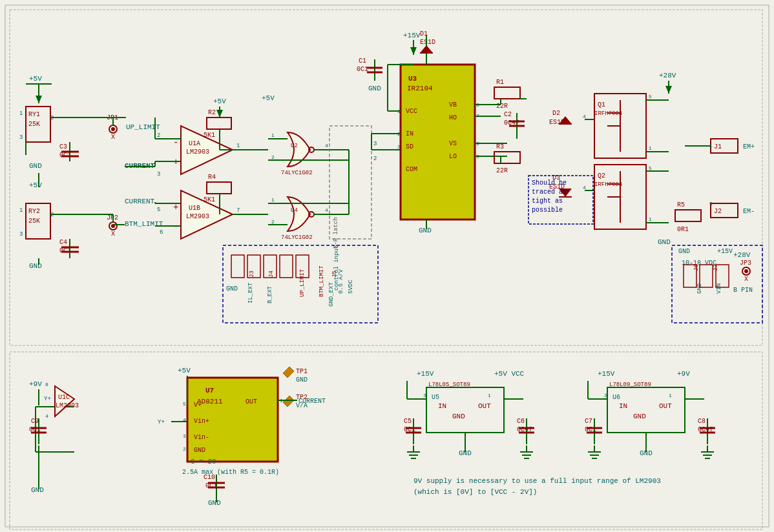 This screenshot has width=774, height=532. What do you see at coordinates (64, 398) in the screenshot?
I see `svg-text: U1C` at bounding box center [64, 398].